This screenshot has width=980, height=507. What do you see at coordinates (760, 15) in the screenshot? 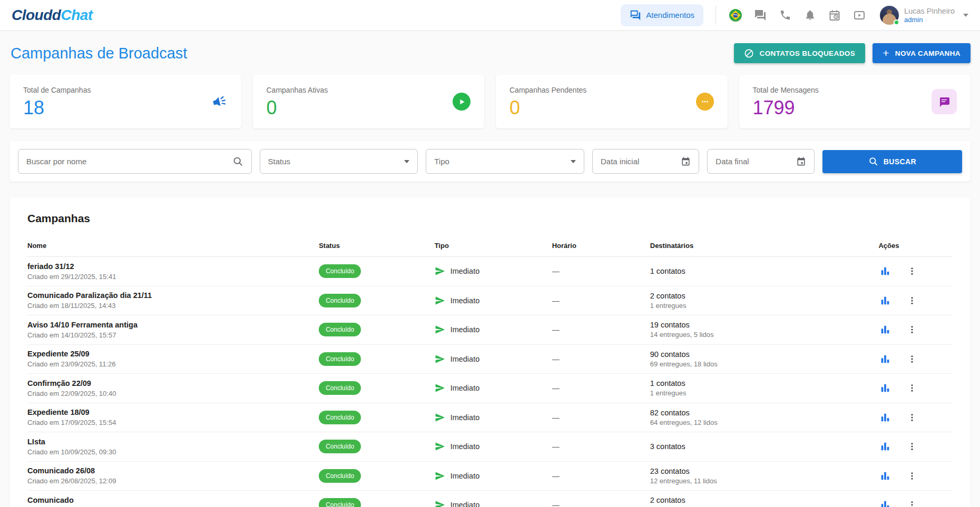
I see `internal-chat-button` at bounding box center [760, 15].